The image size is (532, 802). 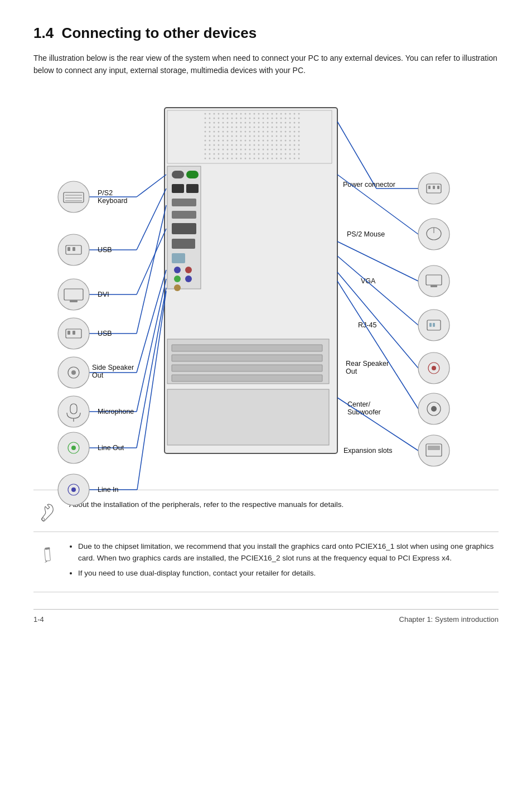 What do you see at coordinates (266, 617) in the screenshot?
I see `footer: 1-4 Chapter 1: System introduction` at bounding box center [266, 617].